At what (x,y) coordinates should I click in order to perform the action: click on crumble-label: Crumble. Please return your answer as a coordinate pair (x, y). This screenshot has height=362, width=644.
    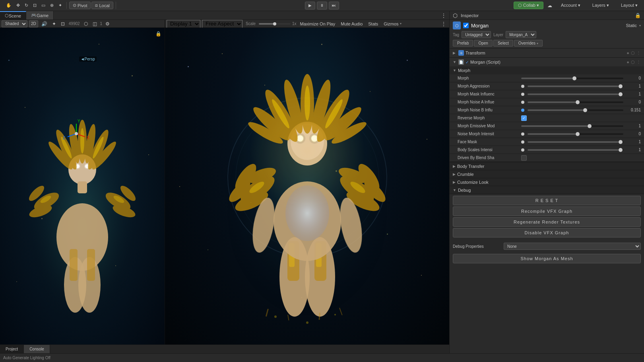
    Looking at the image, I should click on (466, 174).